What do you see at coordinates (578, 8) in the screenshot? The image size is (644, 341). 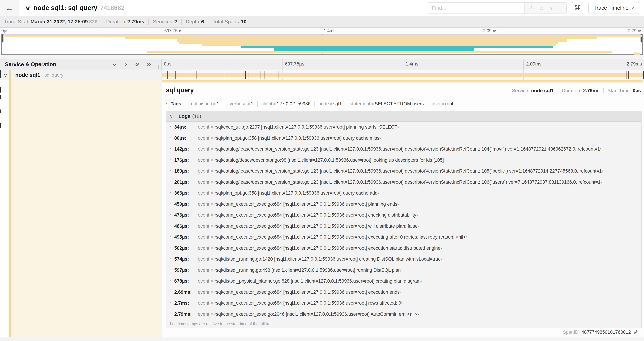 I see `keyboard-shortcuts-button: ⌘` at bounding box center [578, 8].